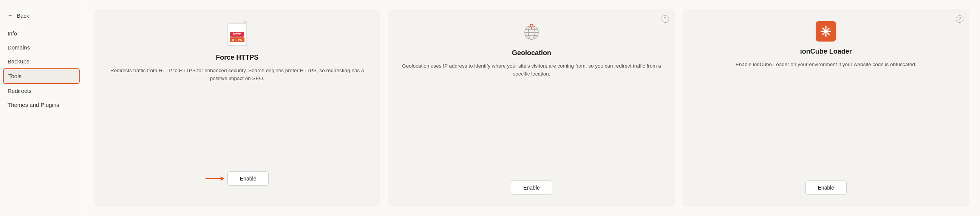 This screenshot has width=980, height=216. Describe the element at coordinates (237, 37) in the screenshot. I see `file-labels: HTTP HTTPS` at that location.